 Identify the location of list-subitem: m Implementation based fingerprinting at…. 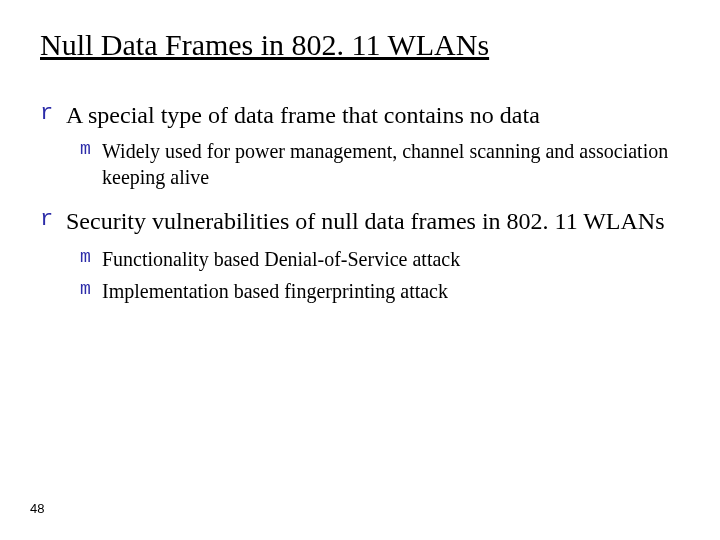
(380, 291).